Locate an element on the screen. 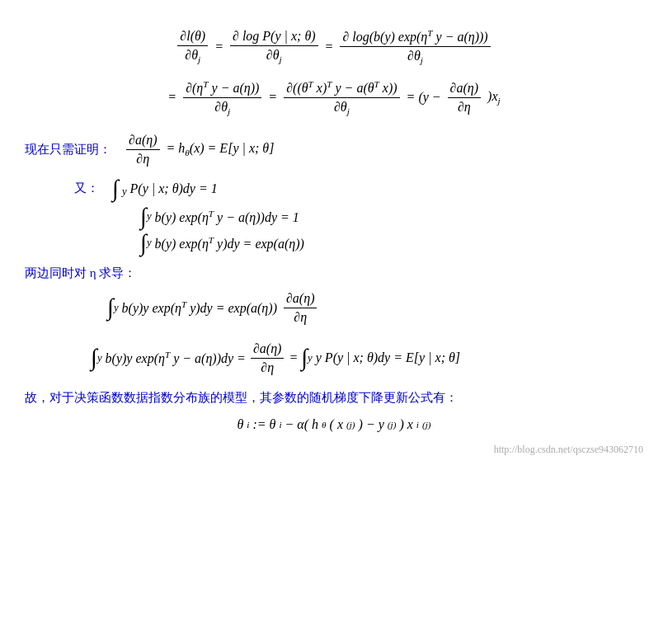 This screenshot has height=644, width=668. frac-da-proof: ∂a(η) ∂η is located at coordinates (143, 150).